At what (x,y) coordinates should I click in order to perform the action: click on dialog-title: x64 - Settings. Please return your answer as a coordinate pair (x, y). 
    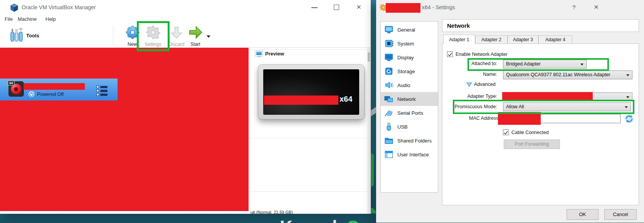
    Looking at the image, I should click on (439, 7).